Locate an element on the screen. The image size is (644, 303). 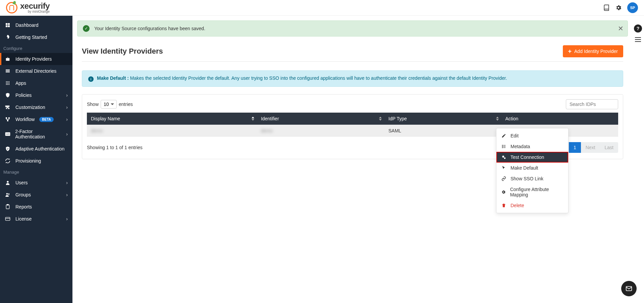
rocket-icon is located at coordinates (8, 37).